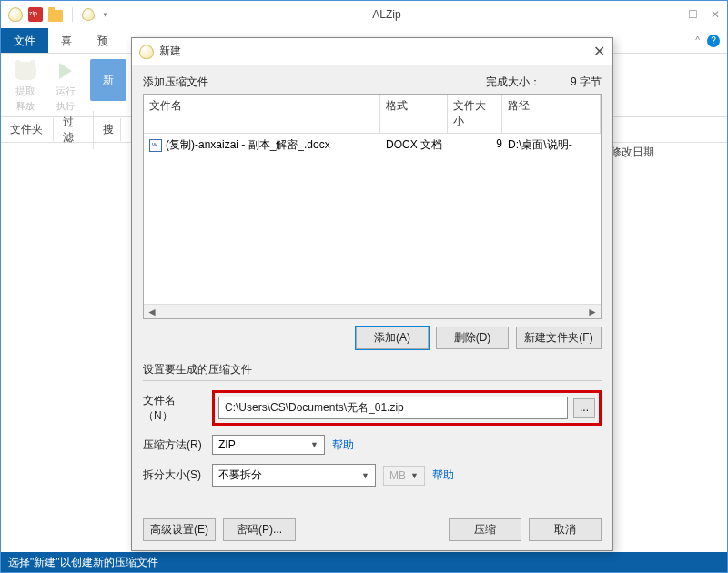 The height and width of the screenshot is (573, 728). What do you see at coordinates (364, 562) in the screenshot?
I see `statusbar: 选择"新建"以创建新的压缩文件` at bounding box center [364, 562].